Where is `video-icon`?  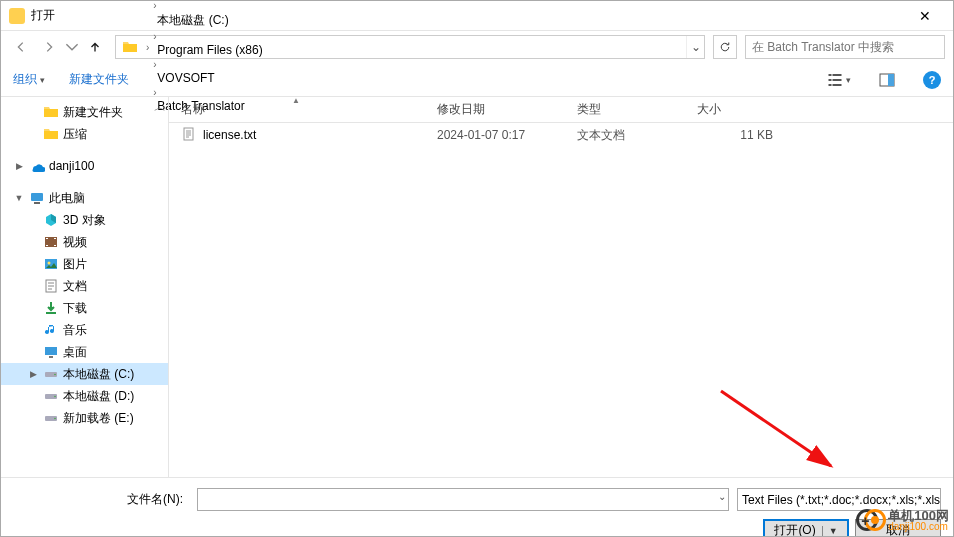 video-icon is located at coordinates (51, 242).